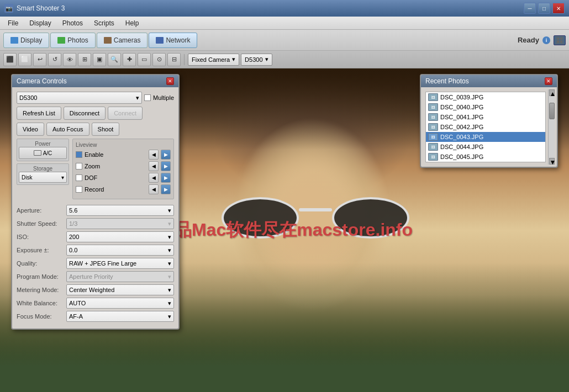  I want to click on liveview-zoom-prev: ◀, so click(154, 166).